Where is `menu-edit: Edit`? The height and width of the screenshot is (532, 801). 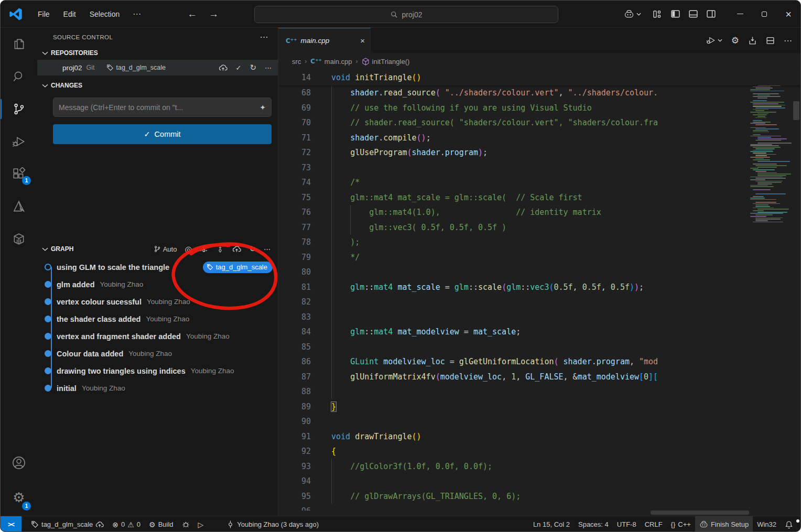
menu-edit: Edit is located at coordinates (70, 14).